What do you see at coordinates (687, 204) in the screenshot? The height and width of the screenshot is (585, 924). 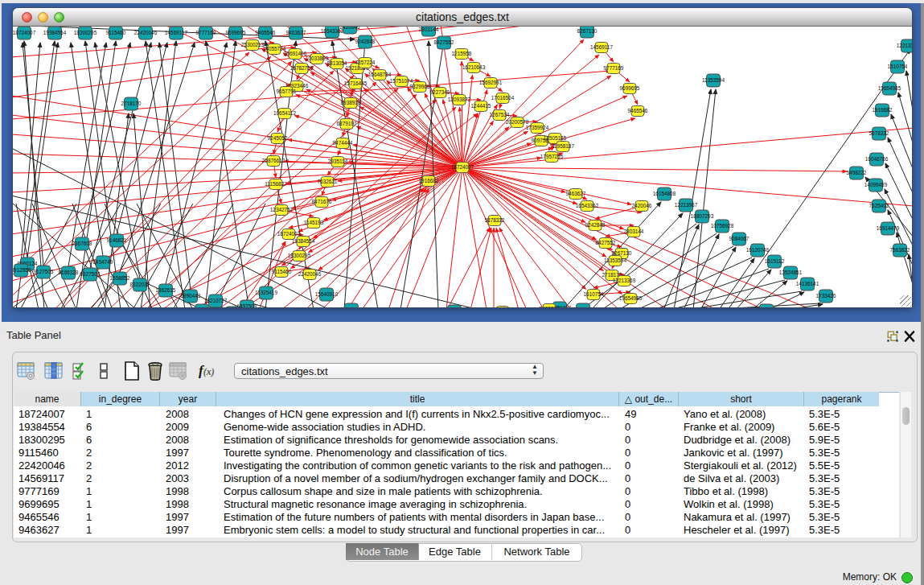 I see `svg-text: 12213967` at bounding box center [687, 204].